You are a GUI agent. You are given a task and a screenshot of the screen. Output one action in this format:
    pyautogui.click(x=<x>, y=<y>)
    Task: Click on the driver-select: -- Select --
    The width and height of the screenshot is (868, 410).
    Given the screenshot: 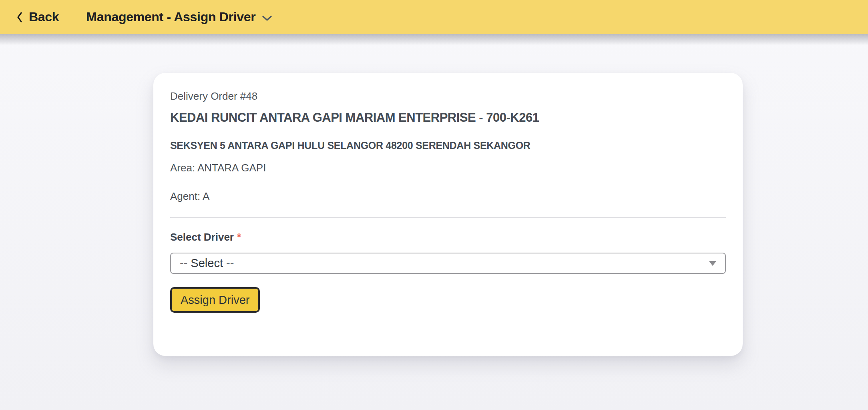 What is the action you would take?
    pyautogui.click(x=448, y=263)
    